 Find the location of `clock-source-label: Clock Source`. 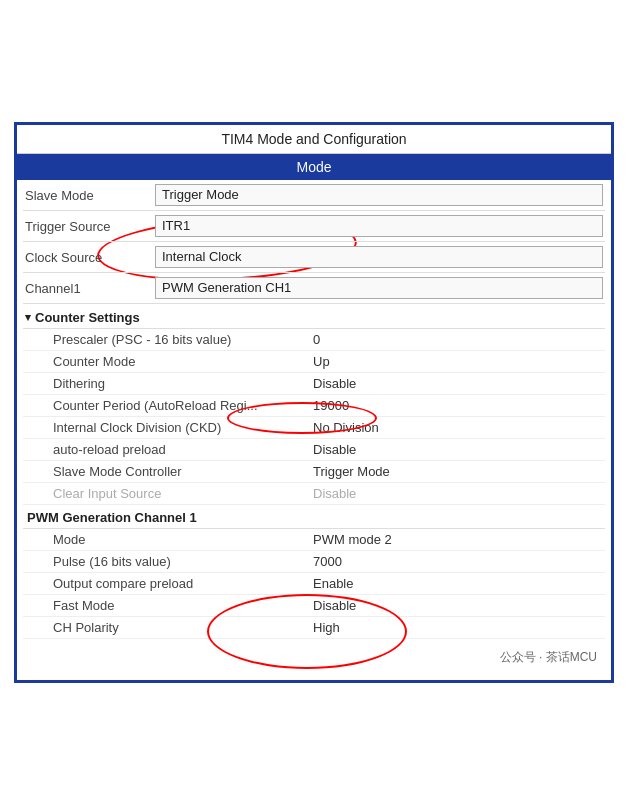

clock-source-label: Clock Source is located at coordinates (90, 258).